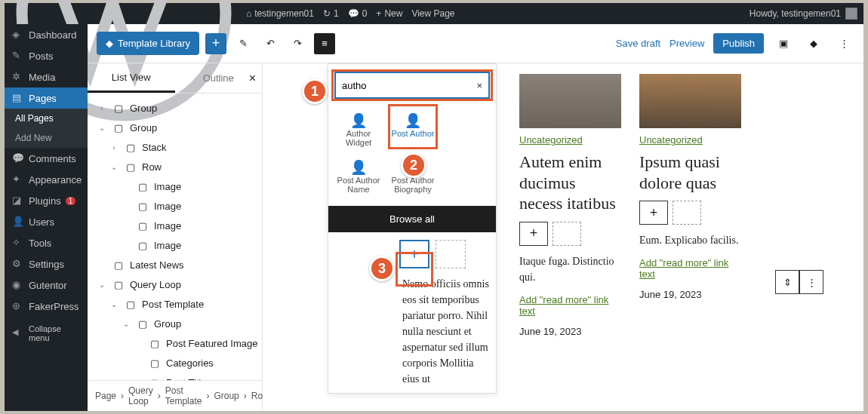  What do you see at coordinates (451, 254) in the screenshot?
I see `block-placeholder` at bounding box center [451, 254].